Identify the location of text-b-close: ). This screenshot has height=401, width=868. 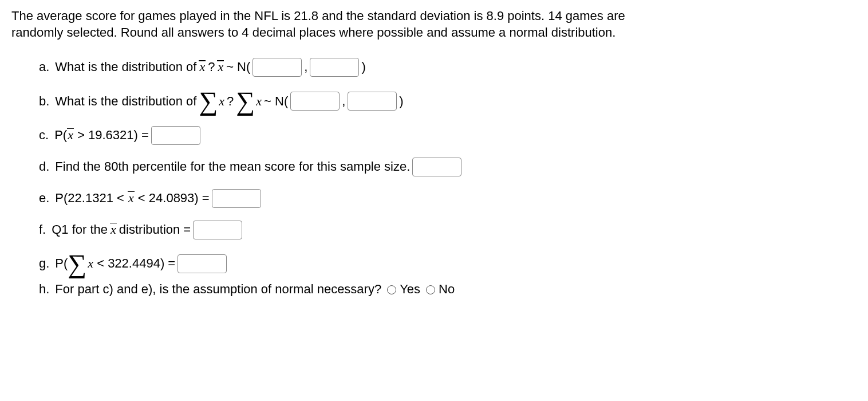
(401, 102).